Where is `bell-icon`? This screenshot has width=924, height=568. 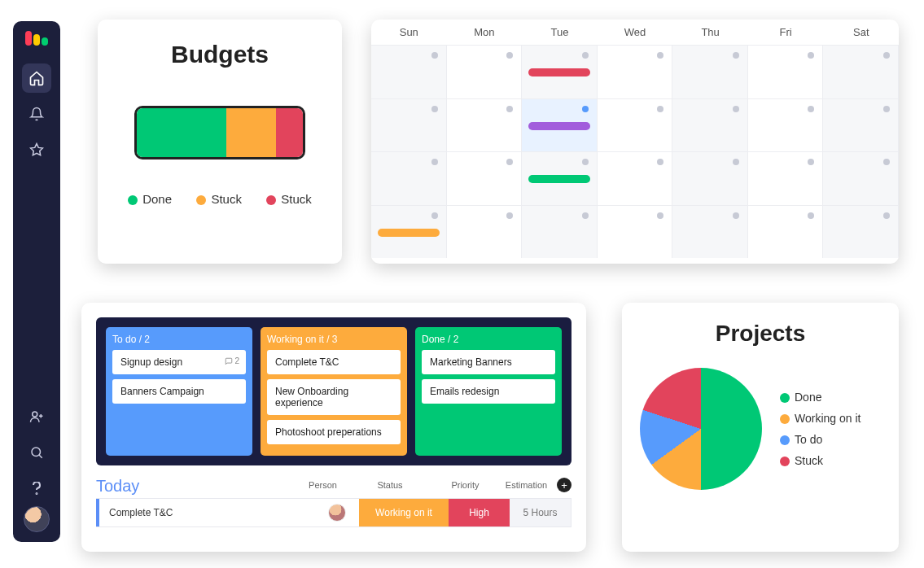
bell-icon is located at coordinates (37, 114).